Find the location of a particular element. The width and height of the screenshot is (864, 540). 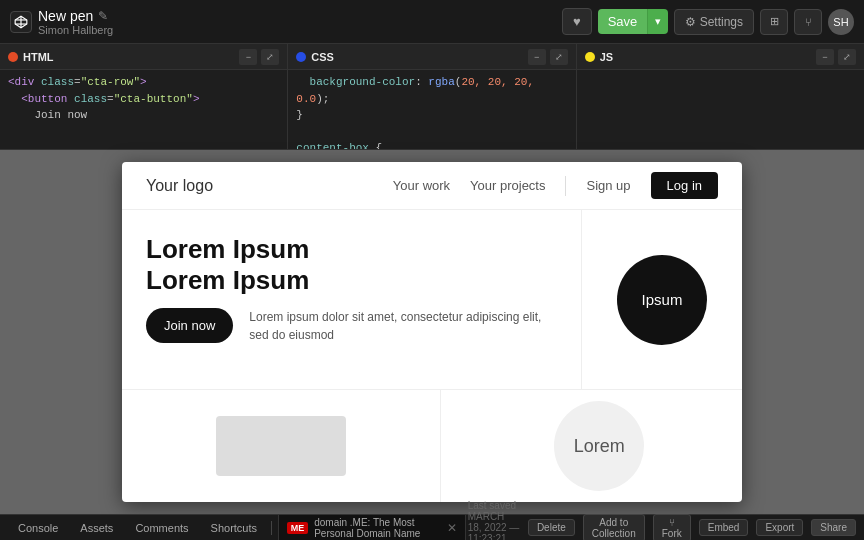

avatar: SH is located at coordinates (841, 22).